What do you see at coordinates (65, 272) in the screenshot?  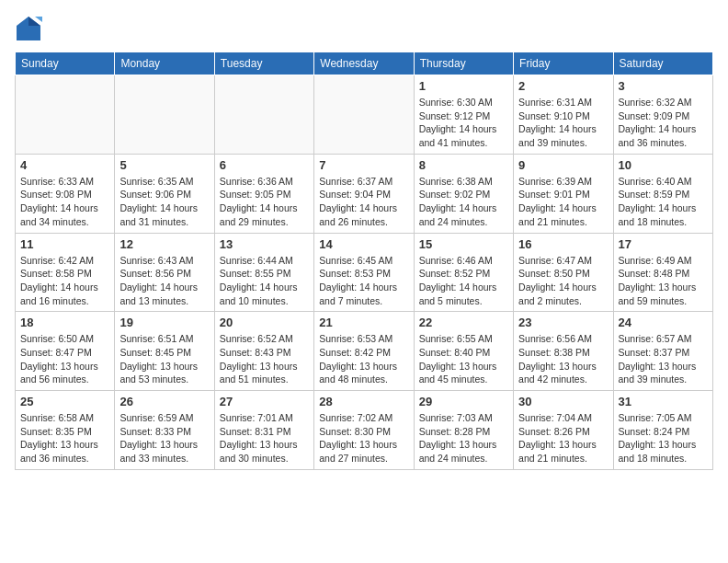 I see `calendar-cell: 11Sunrise: 6:42 AMSunset: 8:58 PMDayligh…` at bounding box center [65, 272].